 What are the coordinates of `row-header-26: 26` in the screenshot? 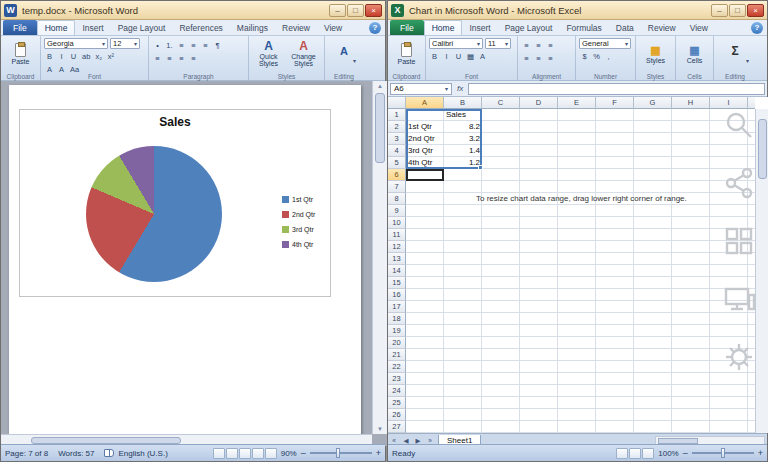 It's located at (397, 415).